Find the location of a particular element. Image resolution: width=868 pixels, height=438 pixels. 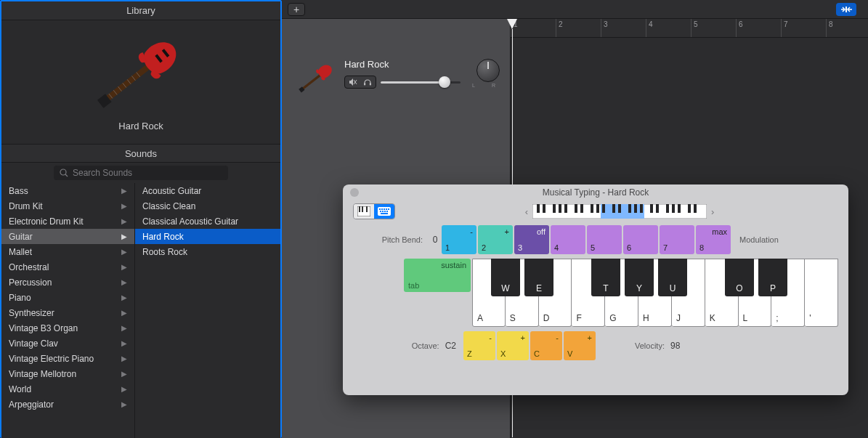

category-item: Guitar▶ is located at coordinates (68, 237).